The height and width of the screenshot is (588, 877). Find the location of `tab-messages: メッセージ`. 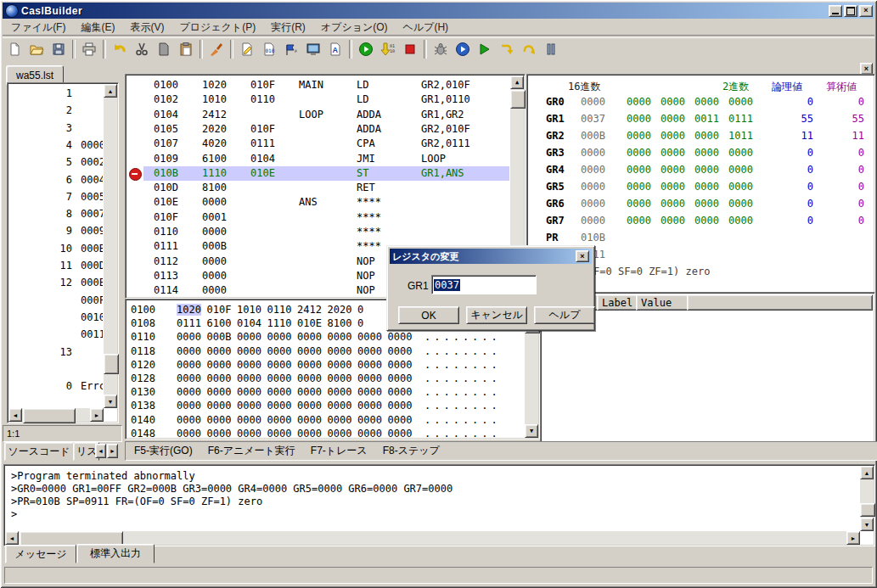

tab-messages: メッセージ is located at coordinates (41, 554).